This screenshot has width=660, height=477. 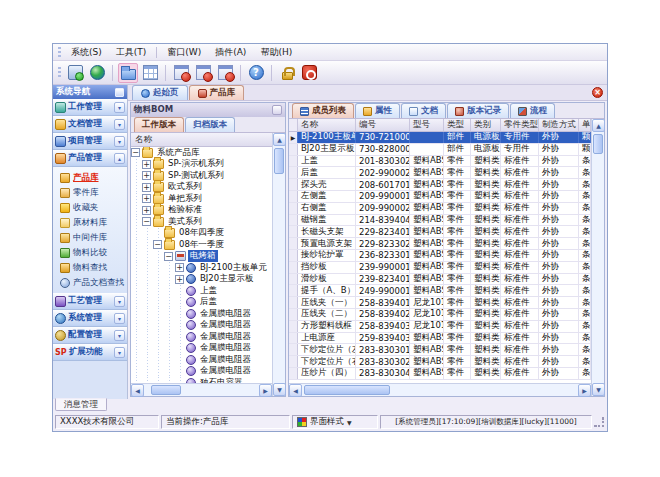 I want to click on menu-plugins: 插件(A), so click(x=230, y=52).